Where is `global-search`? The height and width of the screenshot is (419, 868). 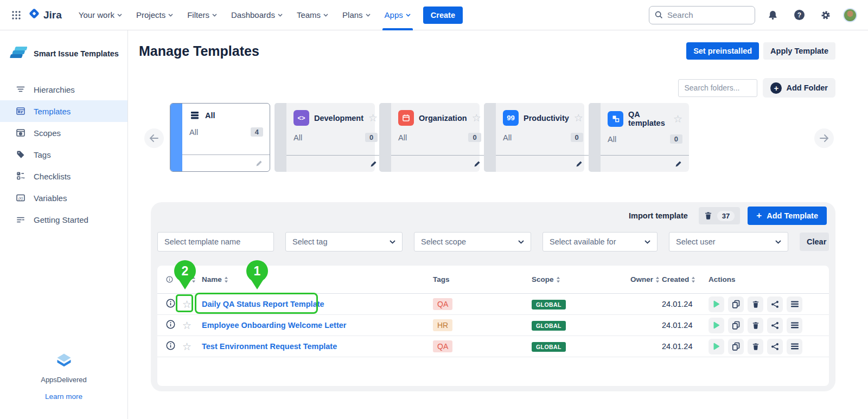 global-search is located at coordinates (702, 15).